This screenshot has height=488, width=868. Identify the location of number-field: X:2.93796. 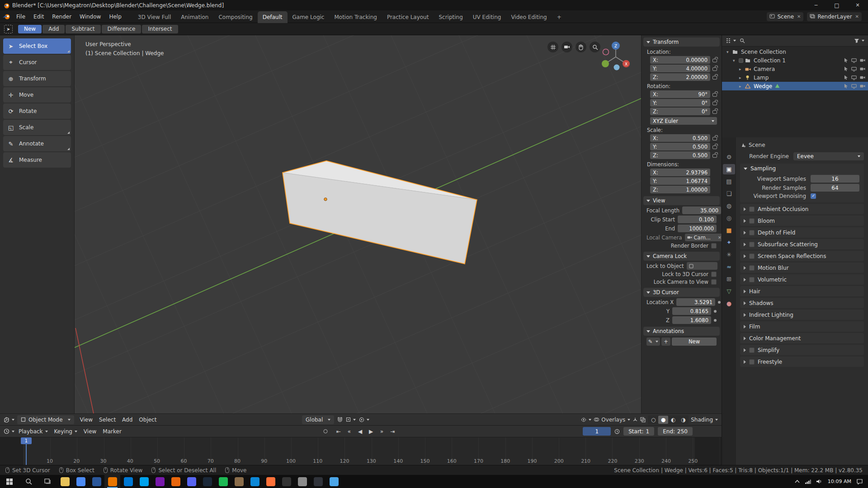
(680, 173).